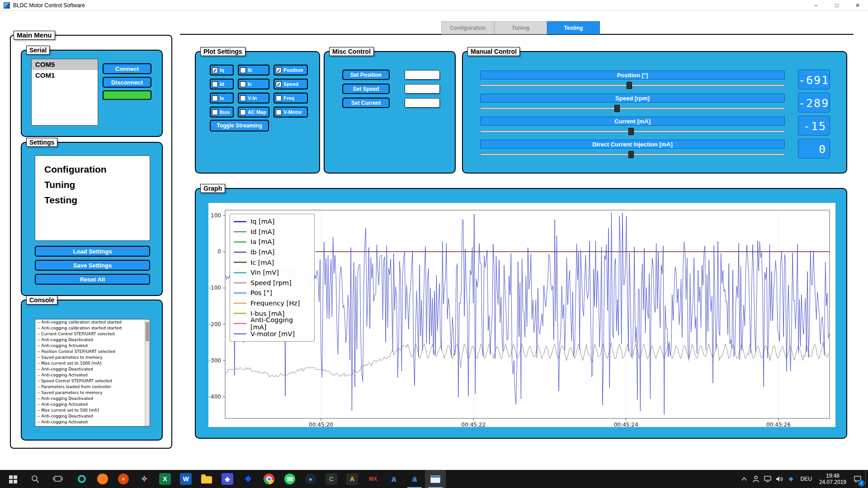  I want to click on settings-mode-tuning: Tuning, so click(97, 185).